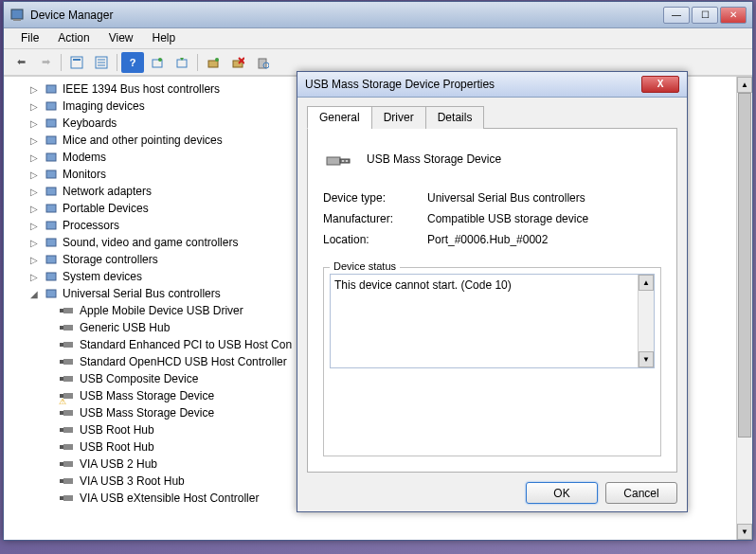  I want to click on sound-icon, so click(51, 242).